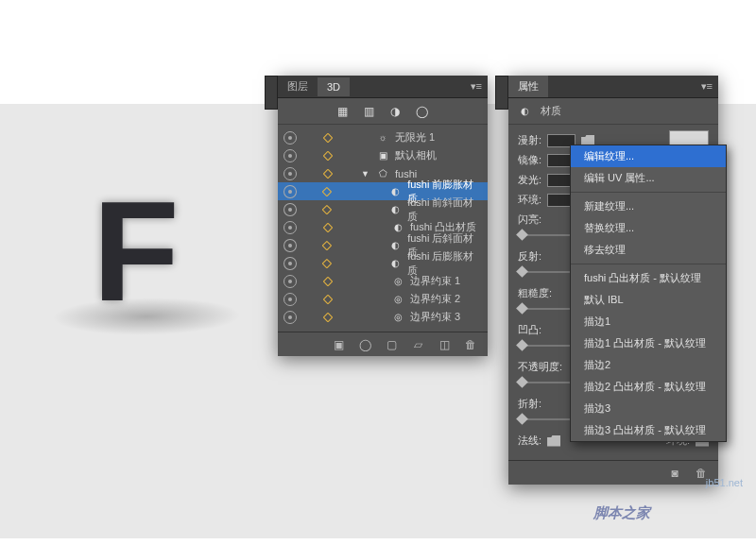 The height and width of the screenshot is (545, 756). Describe the element at coordinates (529, 404) in the screenshot. I see `label-refract: 折射:` at that location.